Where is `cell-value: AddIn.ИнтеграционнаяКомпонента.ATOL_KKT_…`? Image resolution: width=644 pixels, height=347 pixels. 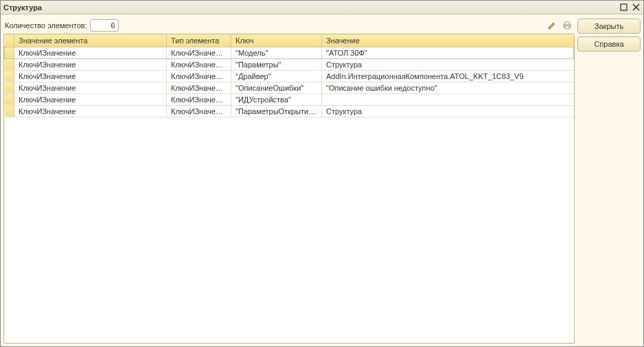
cell-value: AddIn.ИнтеграционнаяКомпонента.ATOL_KKT_… is located at coordinates (448, 76).